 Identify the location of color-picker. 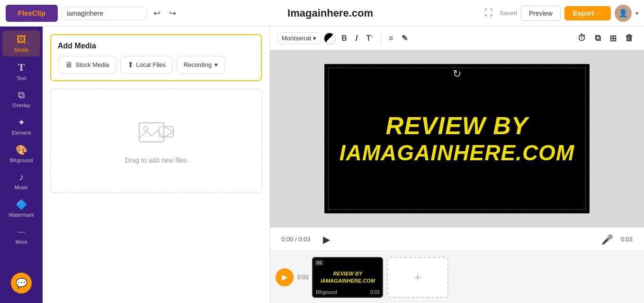
(330, 38).